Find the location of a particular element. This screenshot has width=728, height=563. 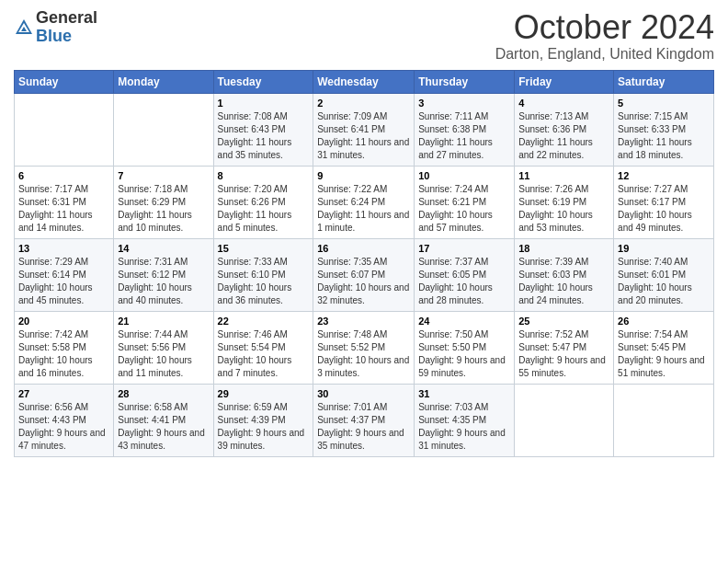

day-info: Sunrise: 7:01 AMSunset: 4:37 PMDaylight:… is located at coordinates (364, 427).